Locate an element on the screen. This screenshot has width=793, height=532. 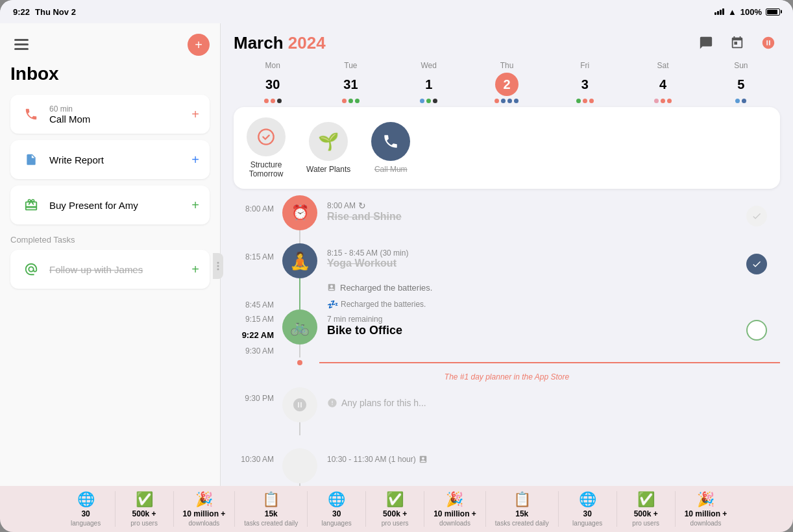
day-name-tue: Tue is located at coordinates (350, 66).